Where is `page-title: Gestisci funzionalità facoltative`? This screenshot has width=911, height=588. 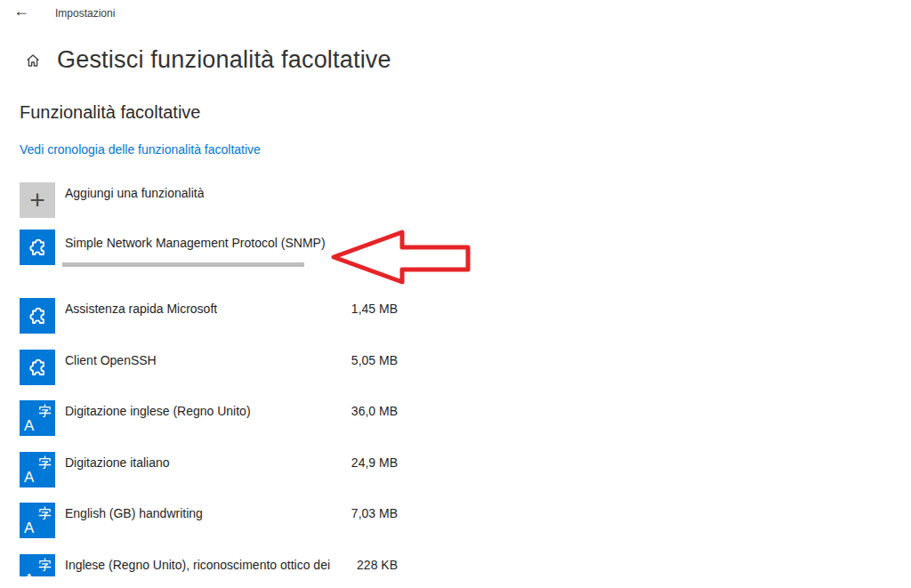 page-title: Gestisci funzionalità facoltative is located at coordinates (224, 60).